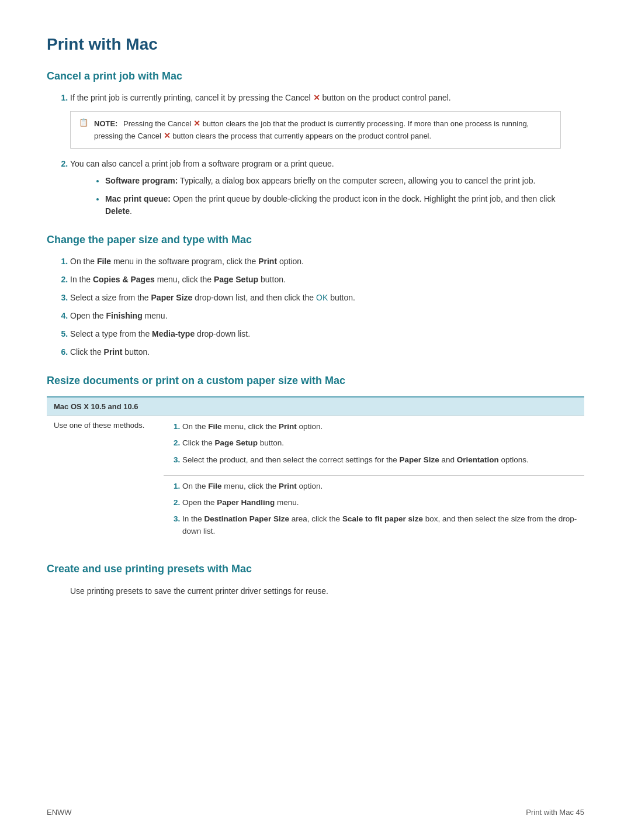 This screenshot has width=631, height=840. What do you see at coordinates (327, 298) in the screenshot?
I see `change-paper-step-3: Select a size from the Paper Size drop-d…` at bounding box center [327, 298].